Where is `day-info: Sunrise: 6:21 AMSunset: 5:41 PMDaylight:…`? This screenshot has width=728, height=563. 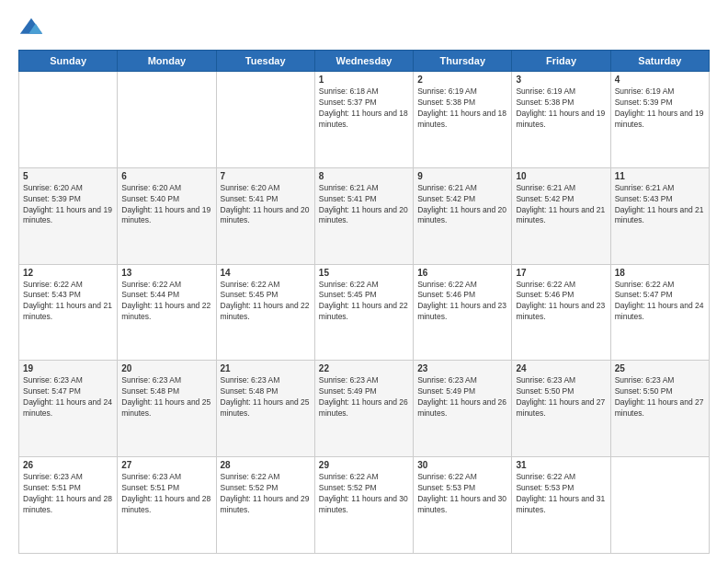
day-info: Sunrise: 6:21 AMSunset: 5:41 PMDaylight:… is located at coordinates (364, 205).